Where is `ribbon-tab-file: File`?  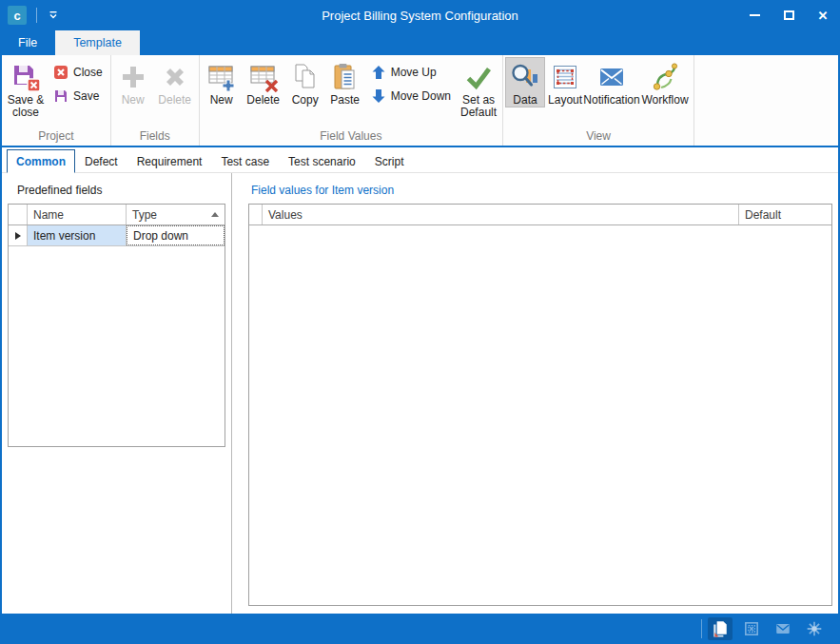
ribbon-tab-file: File is located at coordinates (28, 43).